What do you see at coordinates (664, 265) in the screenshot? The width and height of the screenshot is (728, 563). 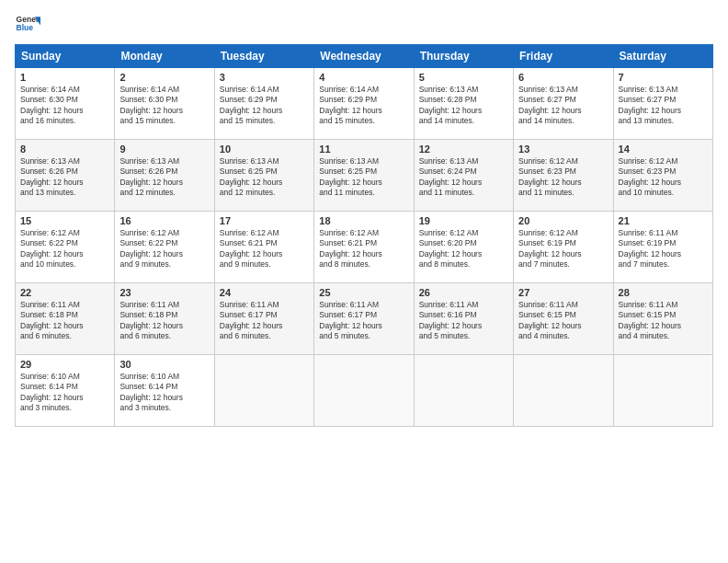 I see `daylight-minutes: and 7 minutes.` at bounding box center [664, 265].